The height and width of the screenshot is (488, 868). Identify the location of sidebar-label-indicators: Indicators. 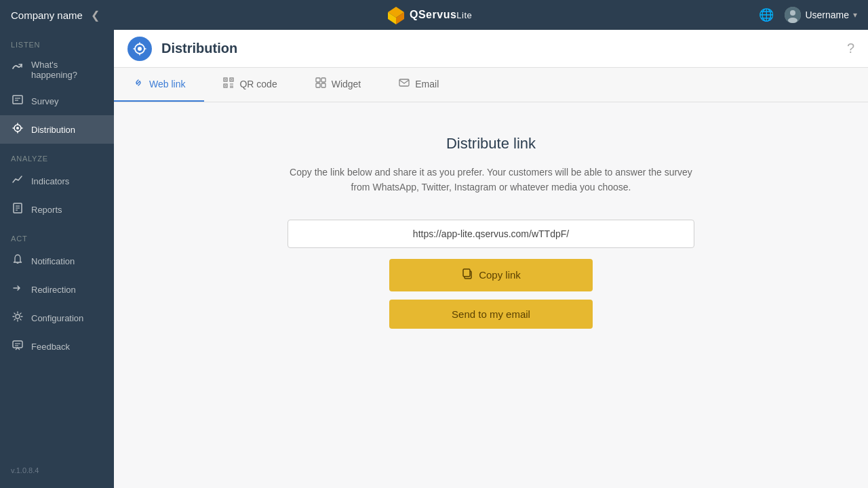
(50, 182).